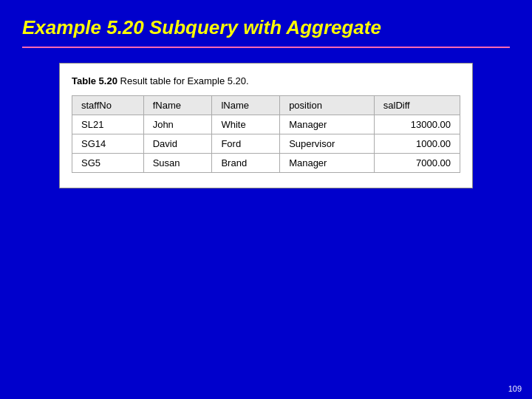  What do you see at coordinates (327, 106) in the screenshot?
I see `col-position: position` at bounding box center [327, 106].